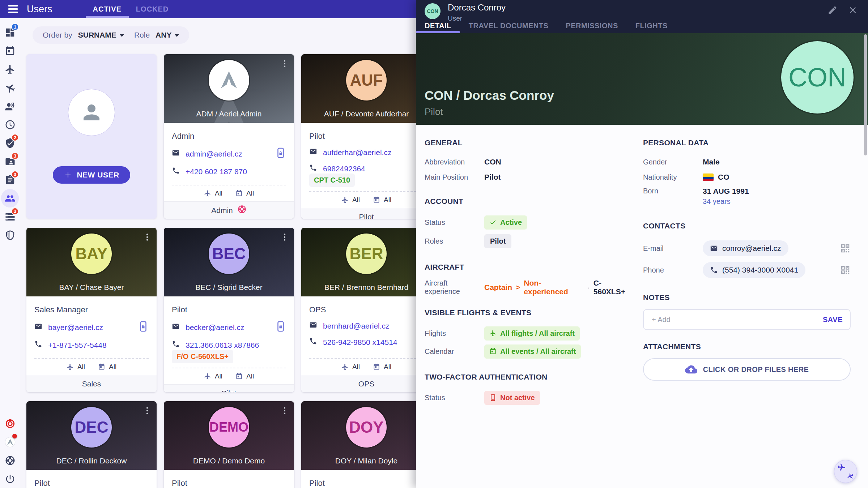  Describe the element at coordinates (360, 342) in the screenshot. I see `phone-link: 526-942-9850 x14514` at that location.